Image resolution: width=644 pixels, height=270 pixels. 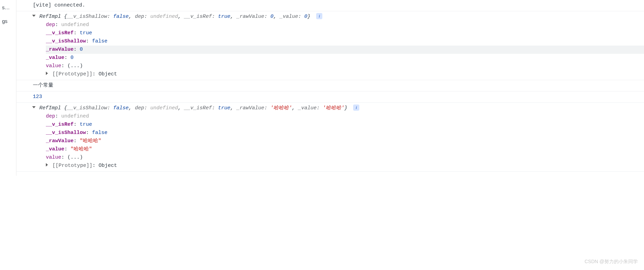 I want to click on object-property: _value: "哈哈哈", so click(x=345, y=149).